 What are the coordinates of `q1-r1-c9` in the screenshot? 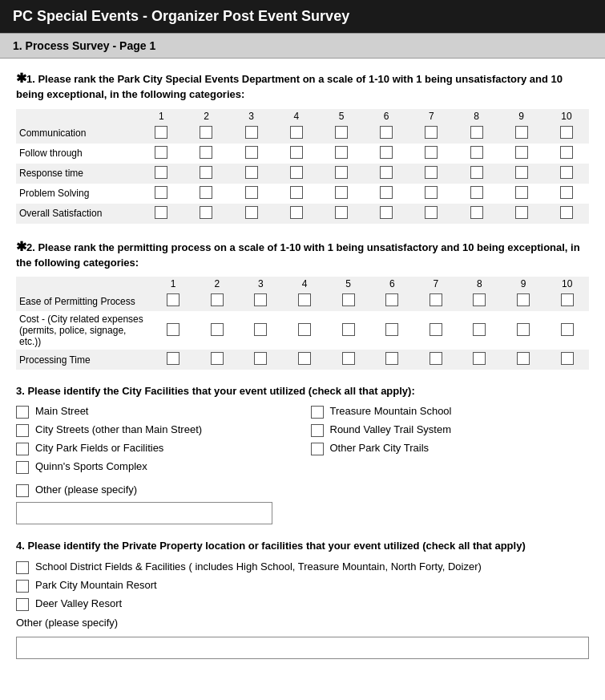 It's located at (567, 152).